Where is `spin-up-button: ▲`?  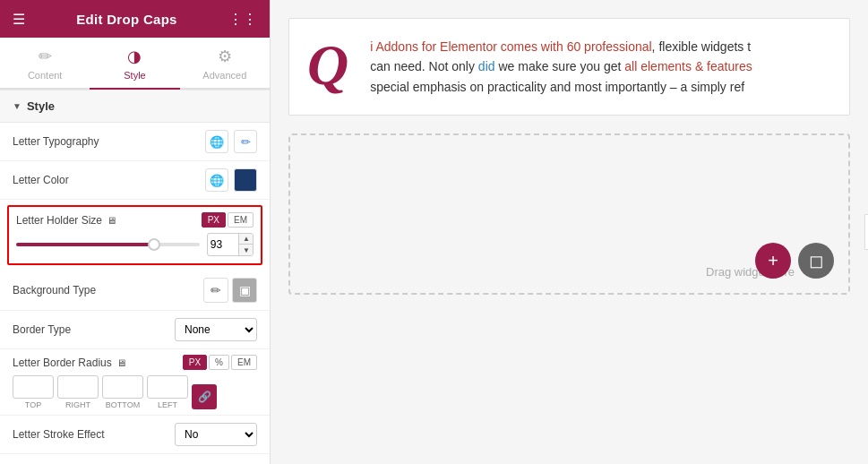 spin-up-button: ▲ is located at coordinates (246, 239).